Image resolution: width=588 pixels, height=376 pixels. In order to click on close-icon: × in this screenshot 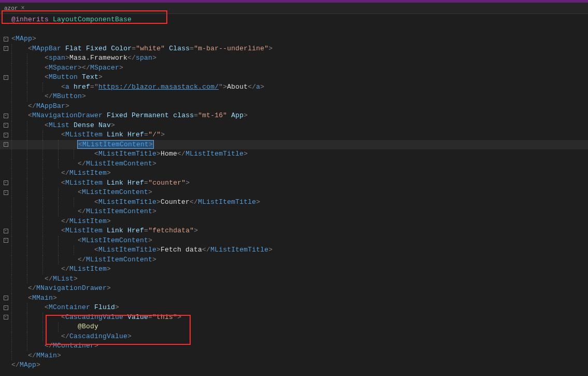, I will do `click(23, 8)`.